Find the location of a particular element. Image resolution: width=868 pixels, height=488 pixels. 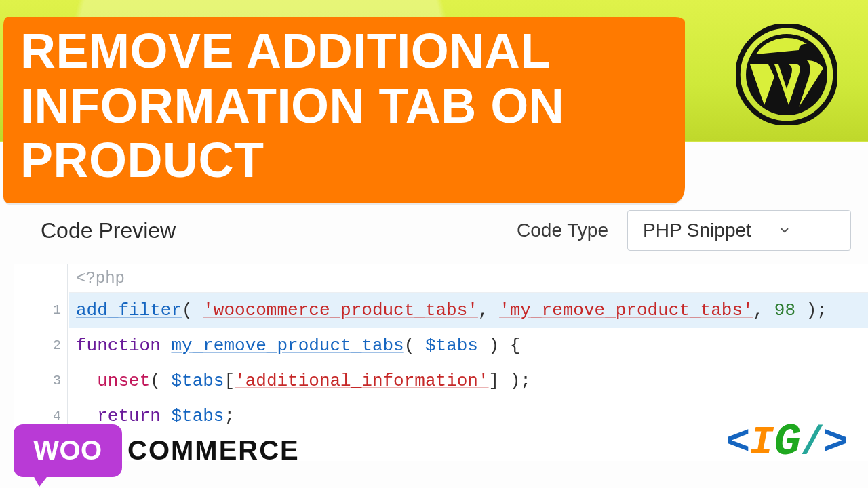

chevron-down-icon is located at coordinates (785, 230).